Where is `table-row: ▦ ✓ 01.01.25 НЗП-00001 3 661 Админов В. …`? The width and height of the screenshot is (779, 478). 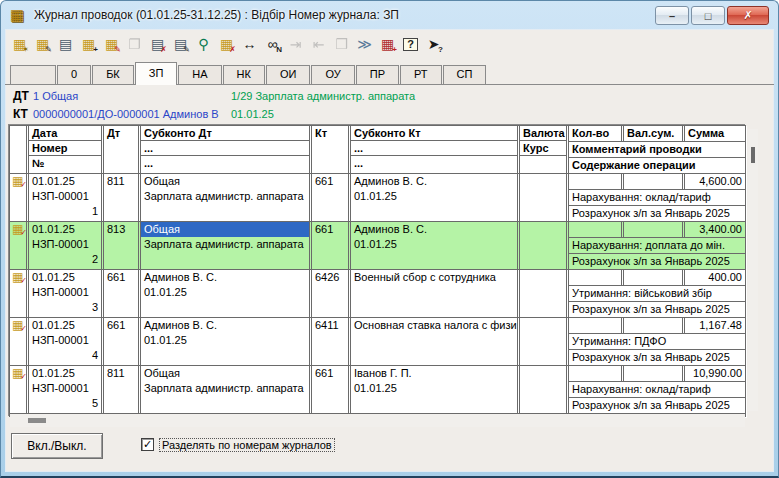
table-row: ▦ ✓ 01.01.25 НЗП-00001 3 661 Админов В. … is located at coordinates (378, 294).